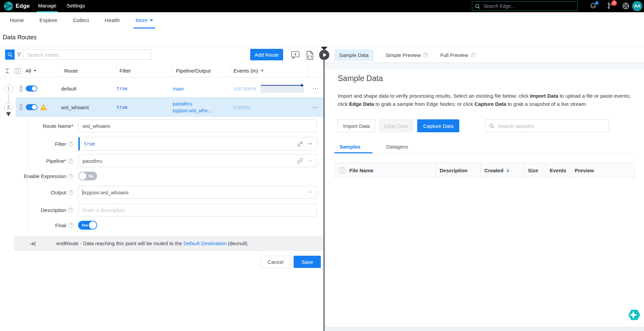 The image size is (644, 331). Describe the element at coordinates (205, 244) in the screenshot. I see `default-destination-link: Default Destination` at that location.